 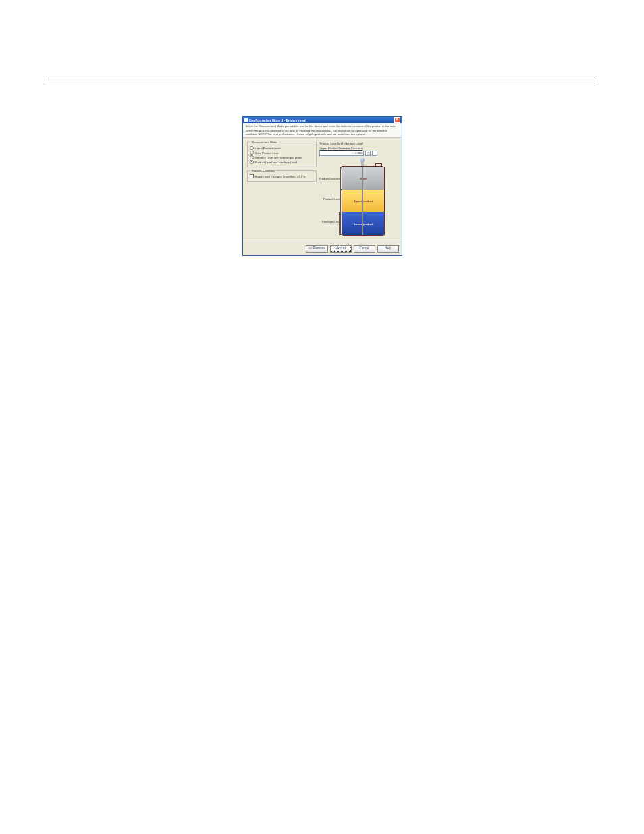 What do you see at coordinates (388, 249) in the screenshot?
I see `help-button: Help` at bounding box center [388, 249].